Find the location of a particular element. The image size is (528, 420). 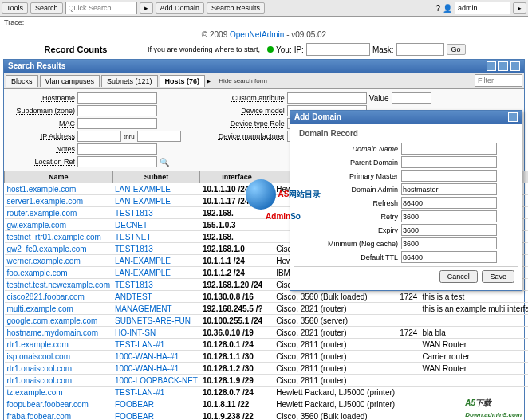

tab-blocks: Blocks is located at coordinates (22, 81).